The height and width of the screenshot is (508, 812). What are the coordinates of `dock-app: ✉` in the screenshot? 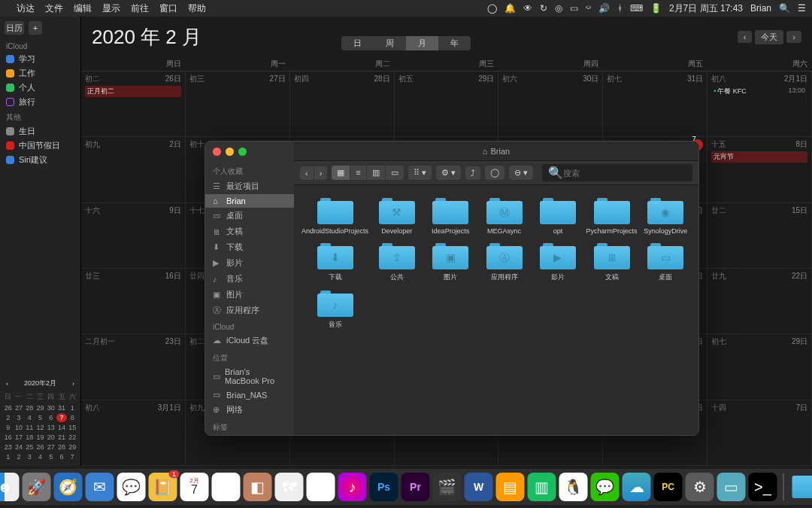 It's located at (100, 487).